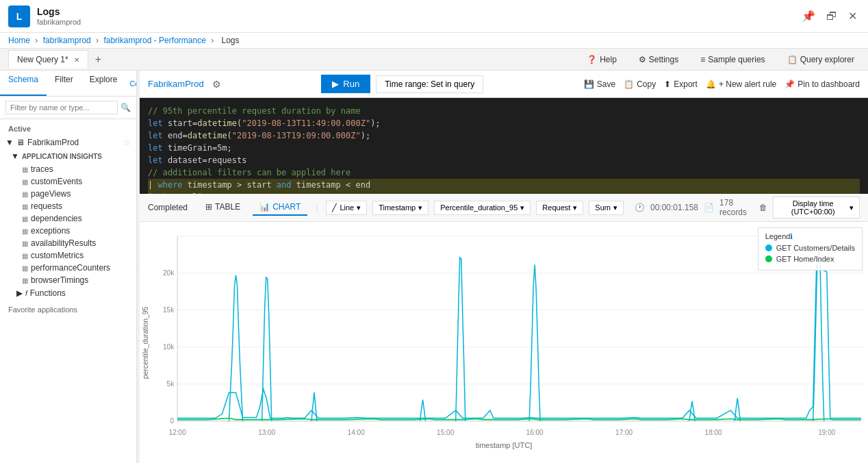 The image size is (868, 463). I want to click on breadcrumb-sep1: ›, so click(37, 40).